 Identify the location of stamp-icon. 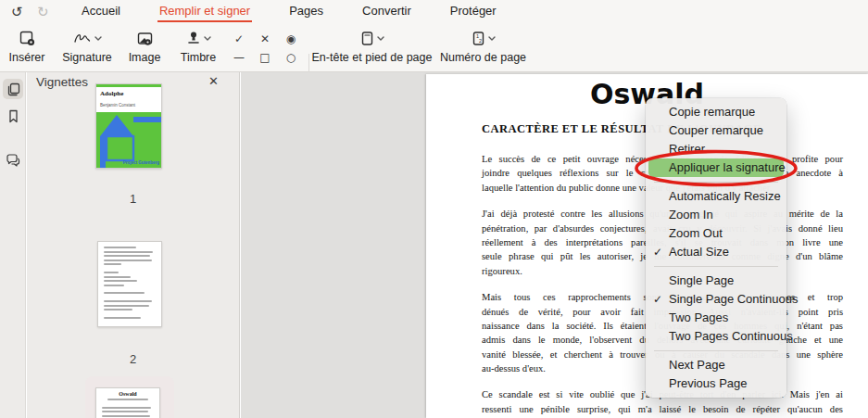
(194, 39).